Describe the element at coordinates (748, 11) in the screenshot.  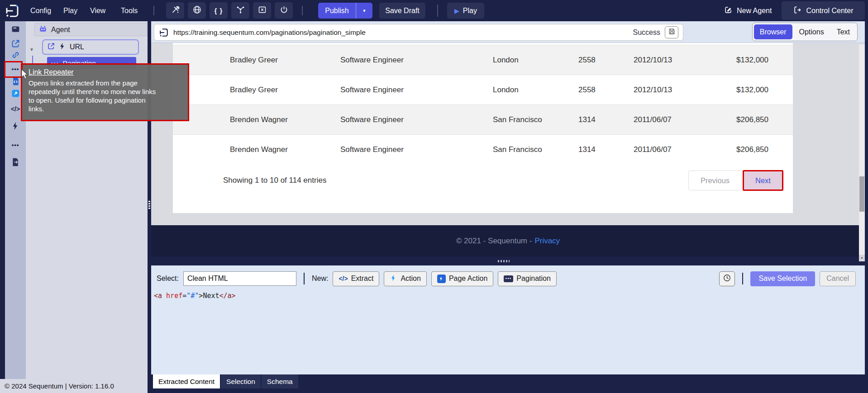
I see `new-agent-button: New Agent` at that location.